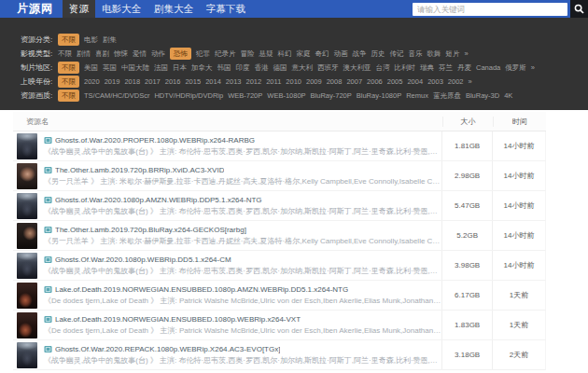  What do you see at coordinates (226, 9) in the screenshot?
I see `nav-tab-3: 字幕下载` at bounding box center [226, 9].